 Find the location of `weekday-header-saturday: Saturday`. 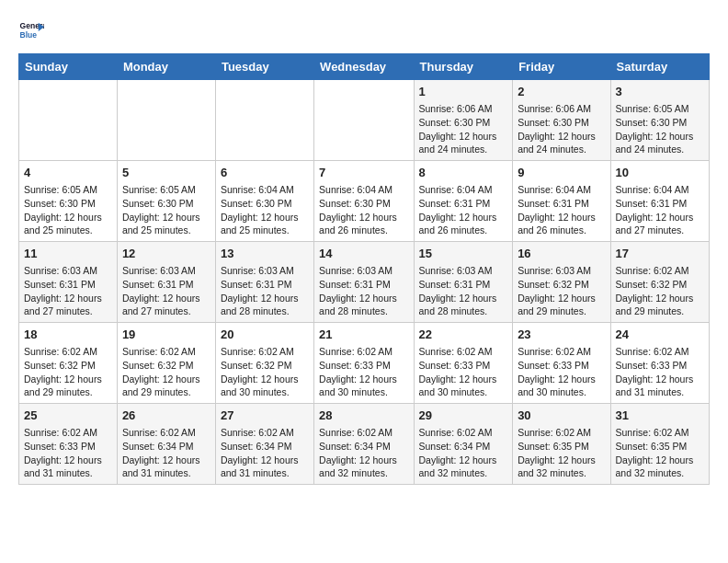

weekday-header-saturday: Saturday is located at coordinates (660, 67).